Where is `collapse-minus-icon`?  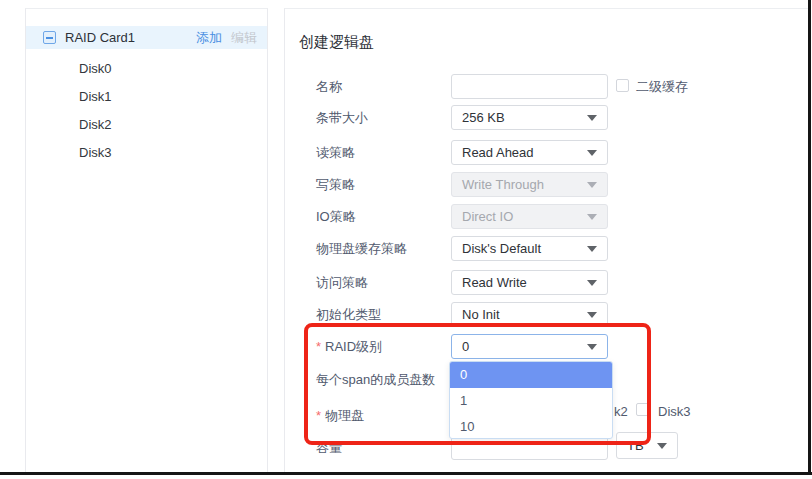 collapse-minus-icon is located at coordinates (50, 38).